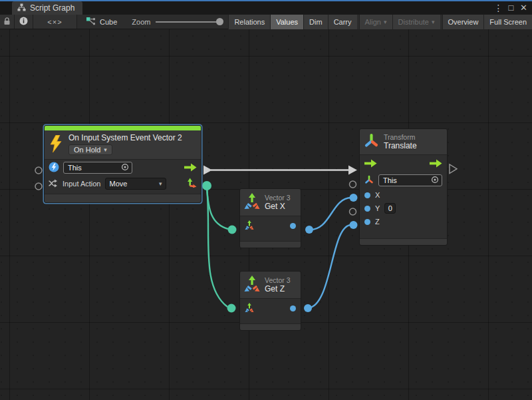  Describe the element at coordinates (270, 244) in the screenshot. I see `getx-footer` at that location.